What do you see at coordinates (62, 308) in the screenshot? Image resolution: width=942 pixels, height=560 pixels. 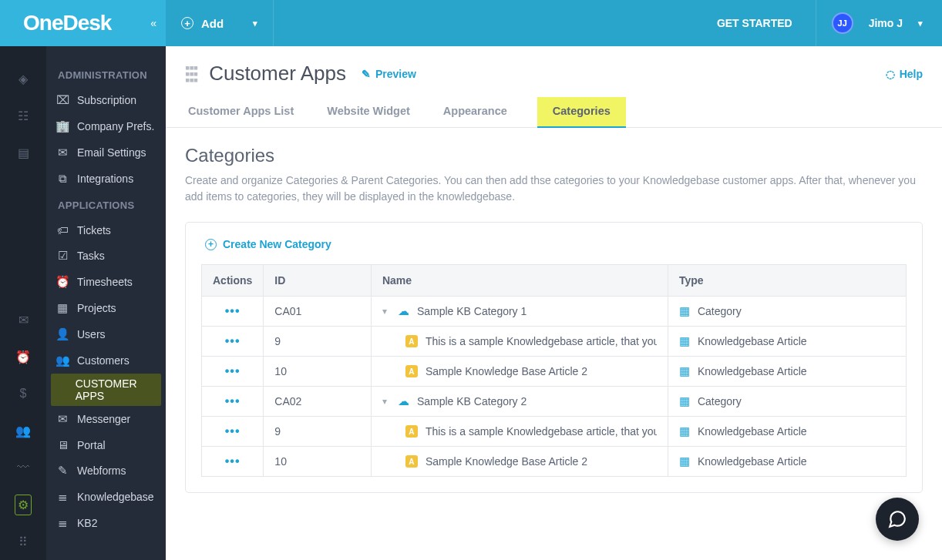 I see `sidebar-item-icon: ▦` at bounding box center [62, 308].